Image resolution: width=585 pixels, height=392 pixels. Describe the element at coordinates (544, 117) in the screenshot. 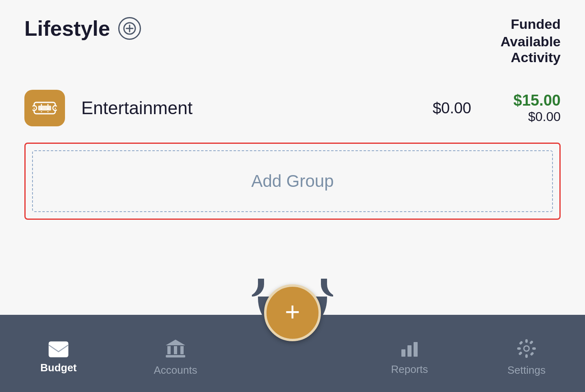

I see `entertainment-activity: $0.00` at that location.